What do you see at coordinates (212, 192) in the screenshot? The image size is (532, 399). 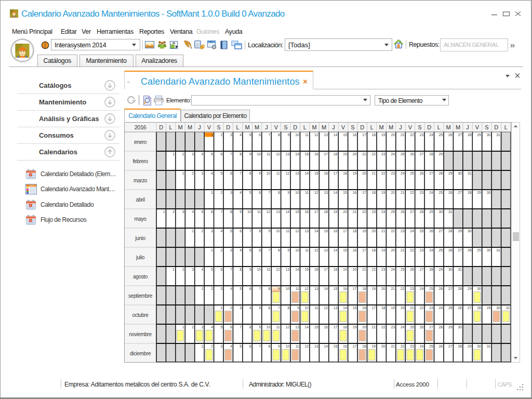 I see `svg-text: 1` at bounding box center [212, 192].